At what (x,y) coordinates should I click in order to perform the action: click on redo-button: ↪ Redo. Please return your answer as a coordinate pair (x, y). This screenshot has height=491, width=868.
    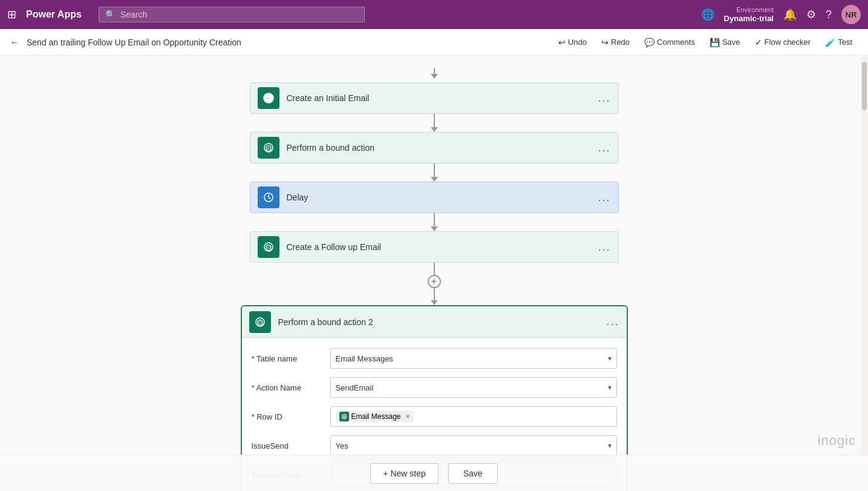
    Looking at the image, I should click on (616, 42).